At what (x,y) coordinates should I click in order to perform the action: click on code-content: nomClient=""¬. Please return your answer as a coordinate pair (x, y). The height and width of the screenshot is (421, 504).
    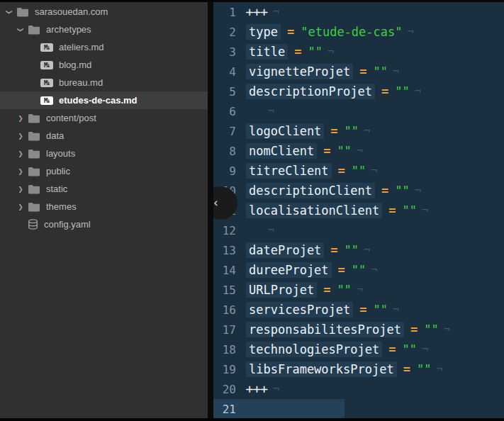
    Looking at the image, I should click on (305, 151).